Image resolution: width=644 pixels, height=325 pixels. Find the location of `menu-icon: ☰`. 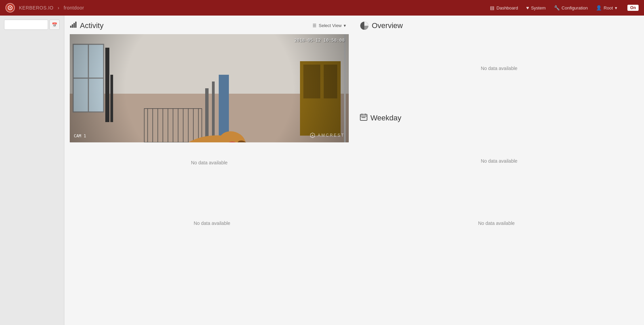

menu-icon: ☰ is located at coordinates (315, 26).